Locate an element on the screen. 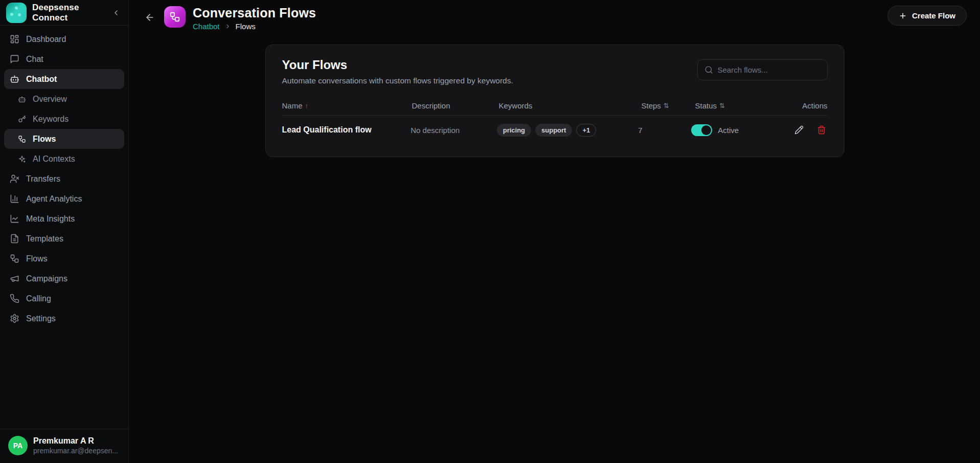 The height and width of the screenshot is (463, 980). back-button is located at coordinates (150, 17).